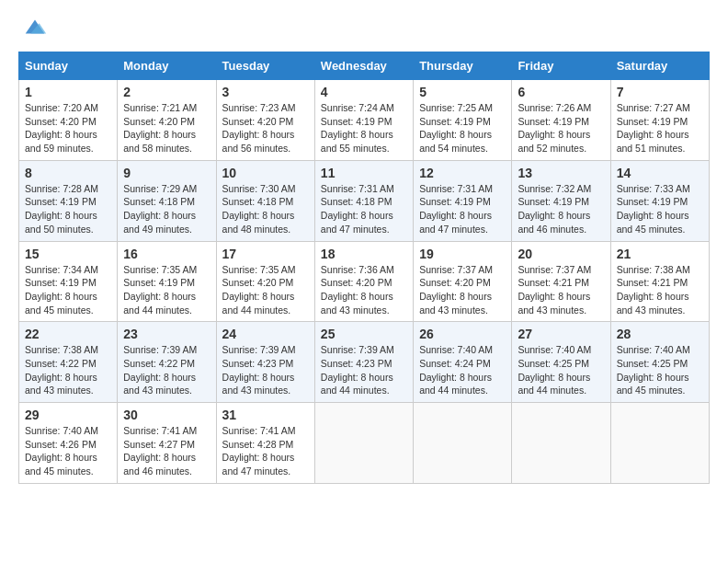  Describe the element at coordinates (259, 223) in the screenshot. I see `daylight-label: Daylight: 8 hours and 48 minutes.` at that location.